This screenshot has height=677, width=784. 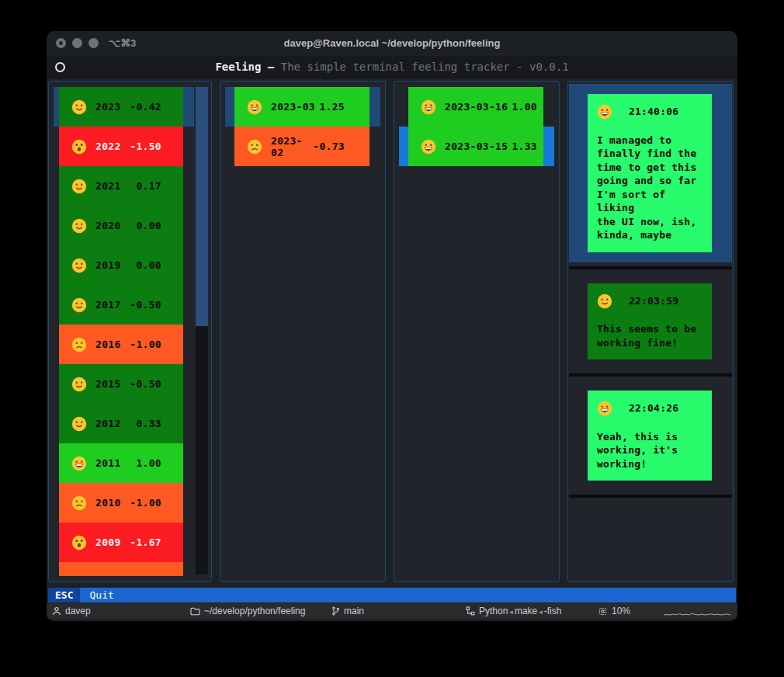 What do you see at coordinates (124, 463) in the screenshot?
I see `list-option: 20111.00` at bounding box center [124, 463].